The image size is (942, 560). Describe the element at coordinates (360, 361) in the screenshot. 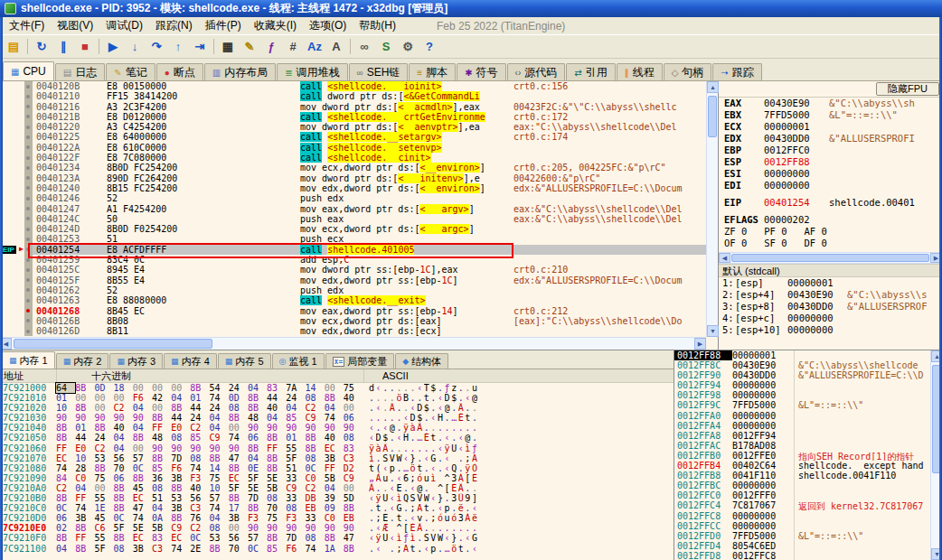

I see `dump-tab-locals: x=局部变量` at that location.